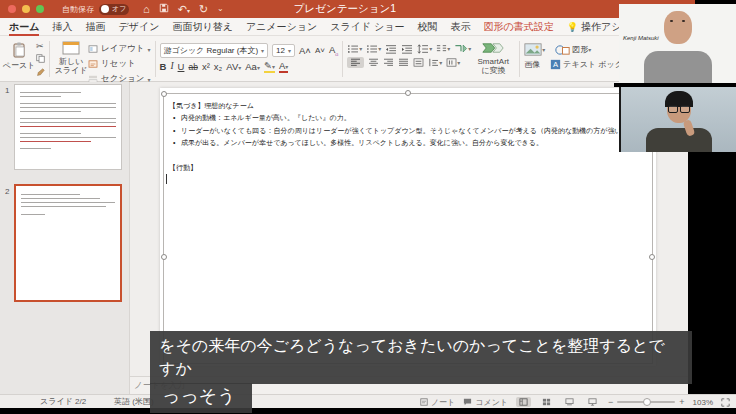  I want to click on clipboard-group: ペースト ✂, so click(24, 59).